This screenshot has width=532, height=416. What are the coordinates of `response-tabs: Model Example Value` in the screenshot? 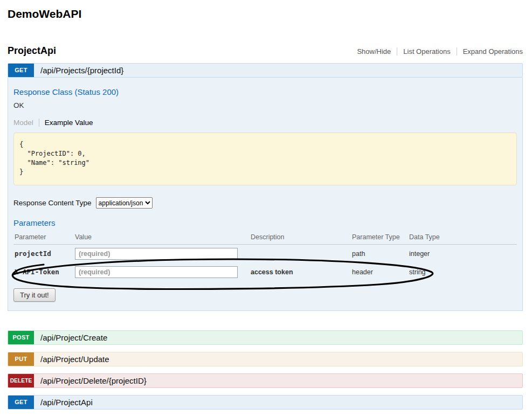 It's located at (265, 123).